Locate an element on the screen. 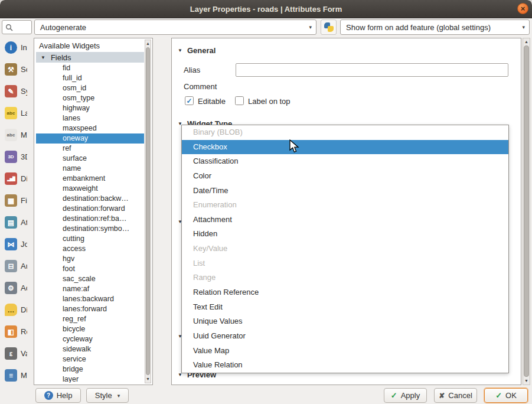  help-button: ? Help is located at coordinates (58, 396).